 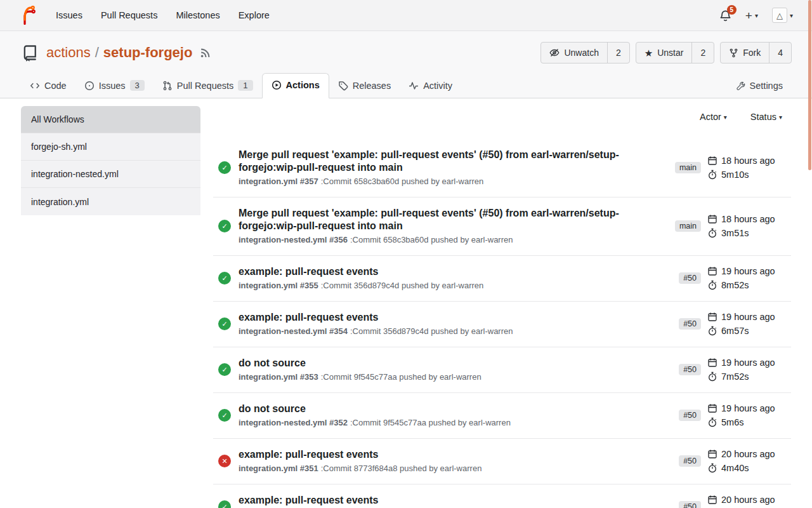 What do you see at coordinates (208, 86) in the screenshot?
I see `tab-pull-requests: Pull Requests 1` at bounding box center [208, 86].